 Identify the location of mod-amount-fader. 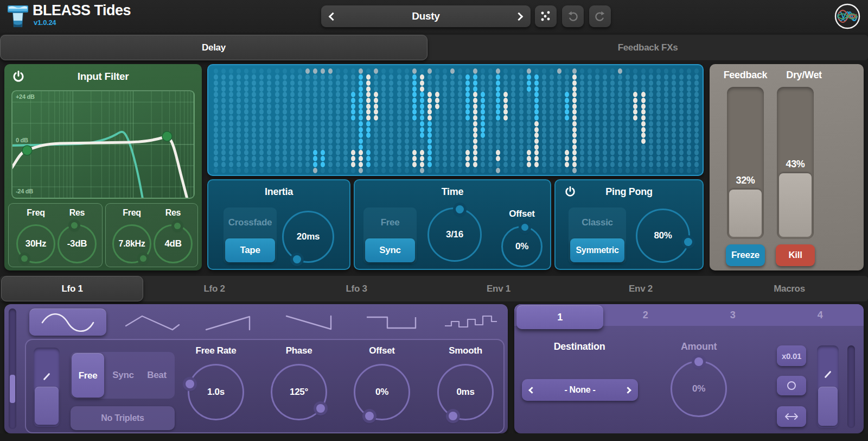
(828, 387).